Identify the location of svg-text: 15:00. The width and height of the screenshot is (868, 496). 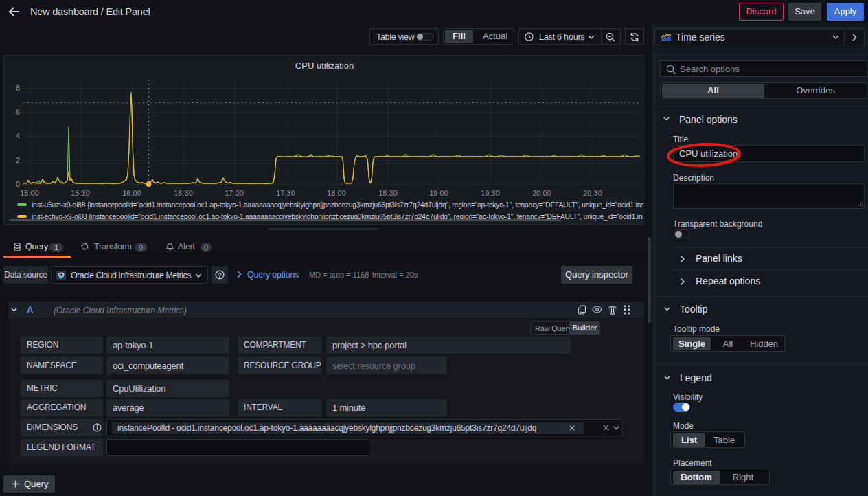
(30, 193).